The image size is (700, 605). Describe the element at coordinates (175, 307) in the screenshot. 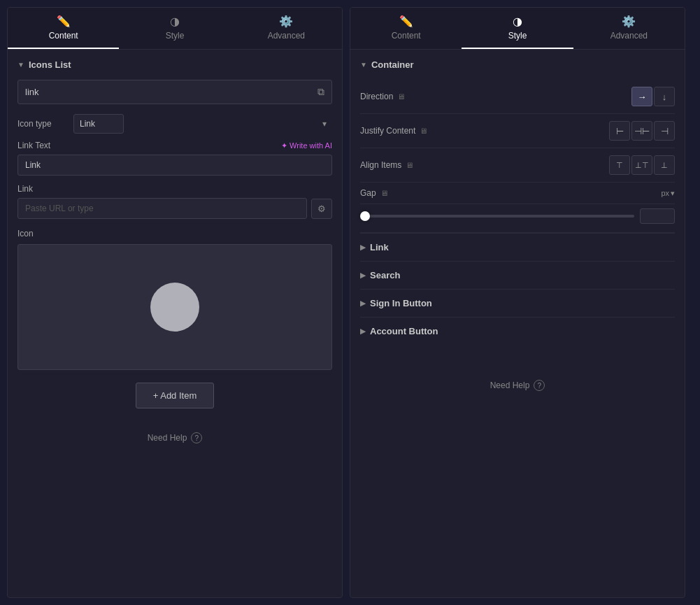

I see `icon-preview-area` at that location.